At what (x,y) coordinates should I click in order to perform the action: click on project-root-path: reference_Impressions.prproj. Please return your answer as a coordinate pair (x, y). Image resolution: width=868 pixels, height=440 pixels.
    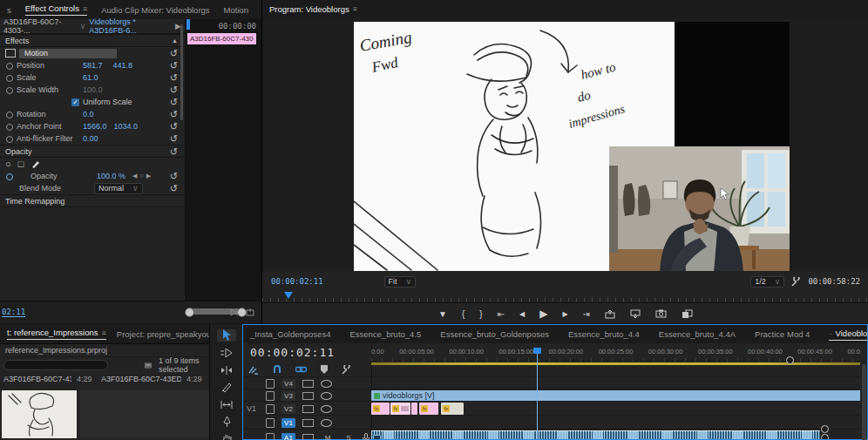
    Looking at the image, I should click on (105, 350).